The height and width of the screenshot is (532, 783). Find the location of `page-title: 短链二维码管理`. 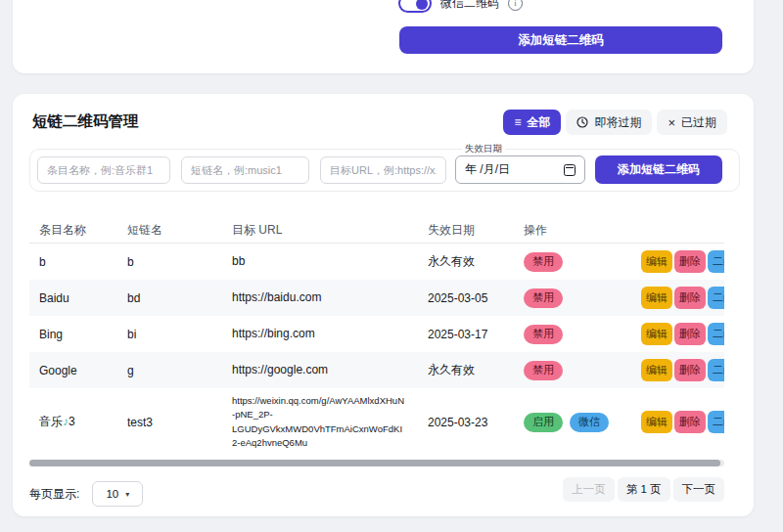

page-title: 短链二维码管理 is located at coordinates (86, 121).